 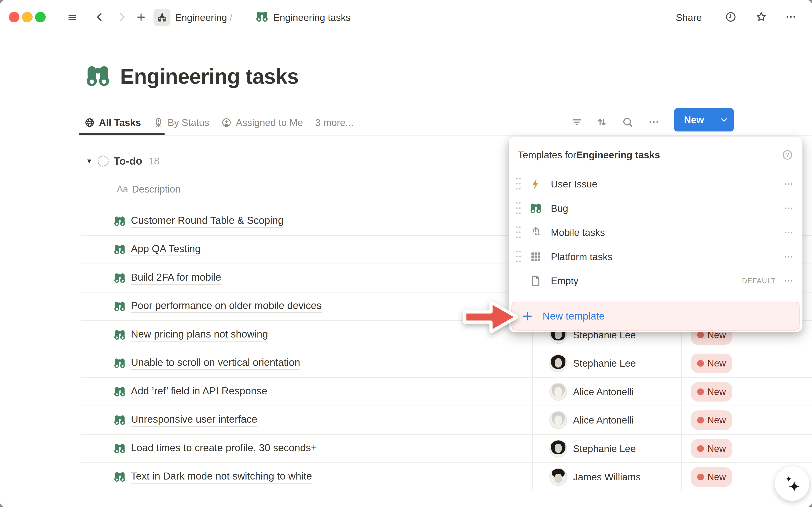 I want to click on new-dropdown-button, so click(x=724, y=120).